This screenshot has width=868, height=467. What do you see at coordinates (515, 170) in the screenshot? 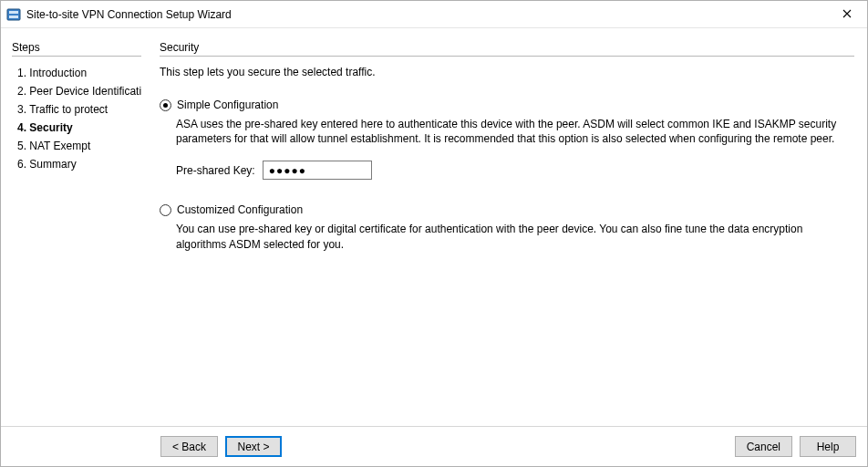
I see `psk-field-row: Pre-shared Key:` at bounding box center [515, 170].